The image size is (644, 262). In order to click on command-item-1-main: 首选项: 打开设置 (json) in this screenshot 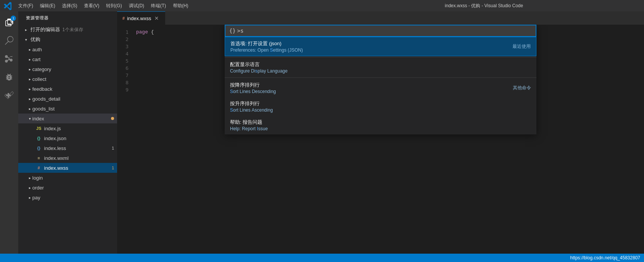, I will do `click(267, 44)`.